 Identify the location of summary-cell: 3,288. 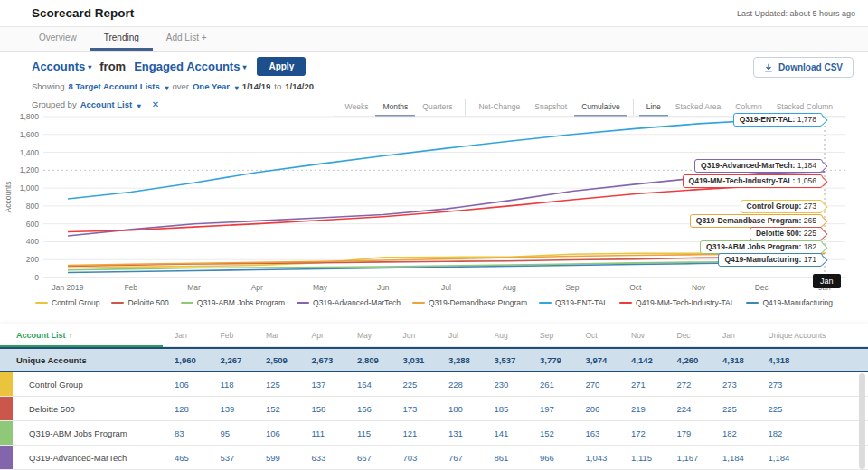
(459, 360).